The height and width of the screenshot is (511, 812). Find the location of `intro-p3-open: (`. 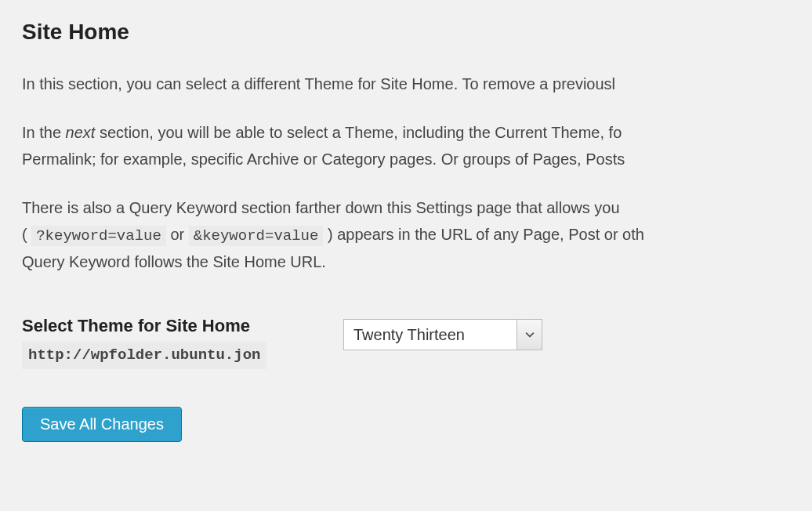

intro-p3-open: ( is located at coordinates (27, 234).